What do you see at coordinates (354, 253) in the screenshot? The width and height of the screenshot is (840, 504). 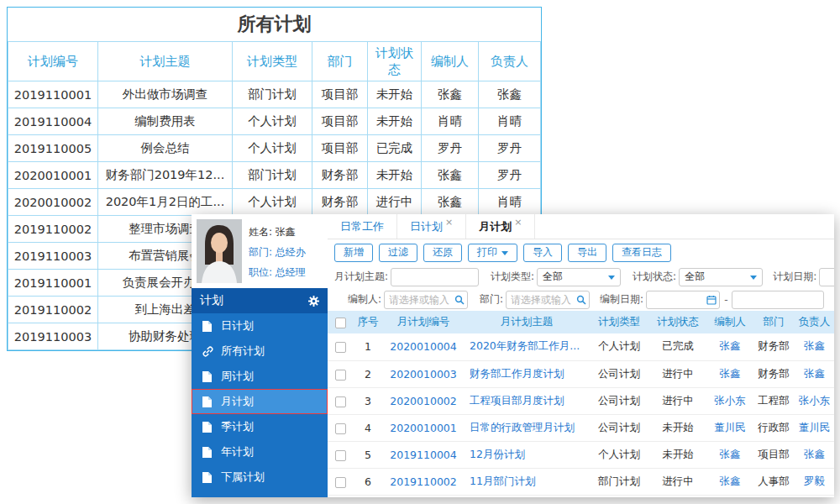 I see `add-button: 新增` at bounding box center [354, 253].